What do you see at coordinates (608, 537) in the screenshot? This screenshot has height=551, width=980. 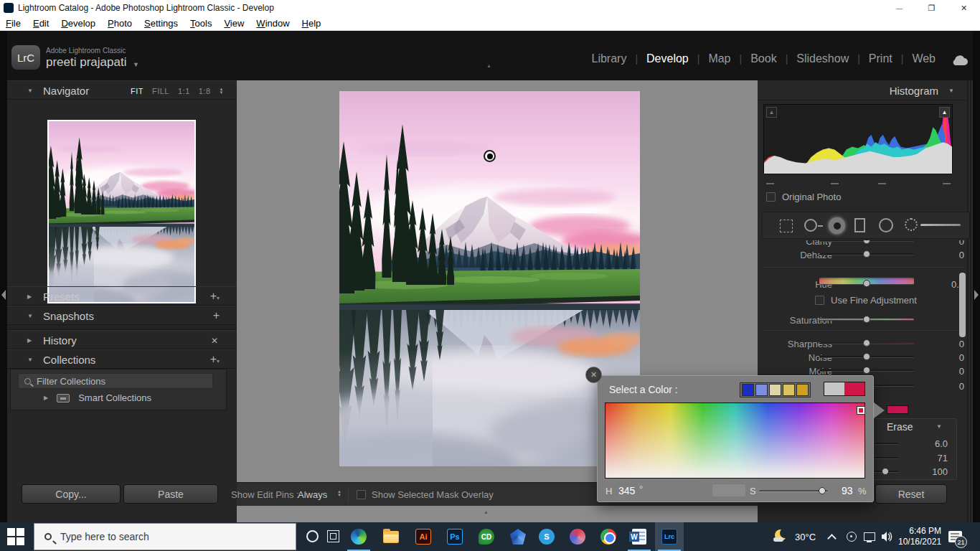 I see `taskbar-chrome` at bounding box center [608, 537].